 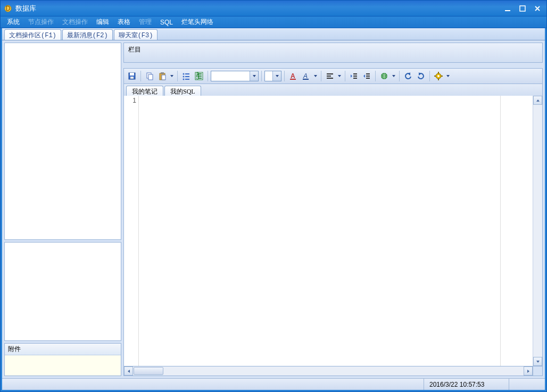 What do you see at coordinates (306, 76) in the screenshot?
I see `highlight-button: A` at bounding box center [306, 76].